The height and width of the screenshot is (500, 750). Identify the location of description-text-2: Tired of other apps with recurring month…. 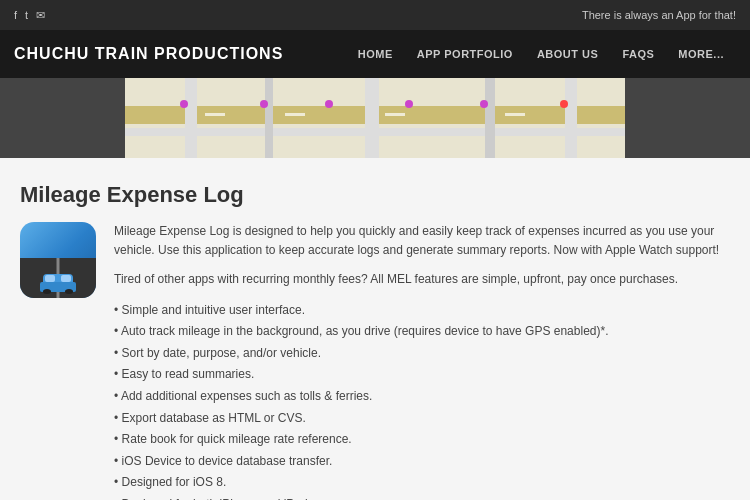
(422, 280).